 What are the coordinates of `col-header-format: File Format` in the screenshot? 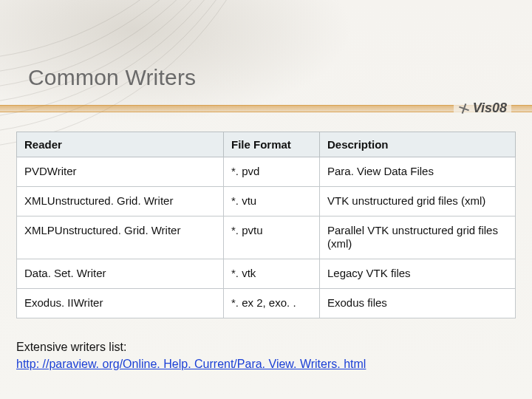 It's located at (272, 145).